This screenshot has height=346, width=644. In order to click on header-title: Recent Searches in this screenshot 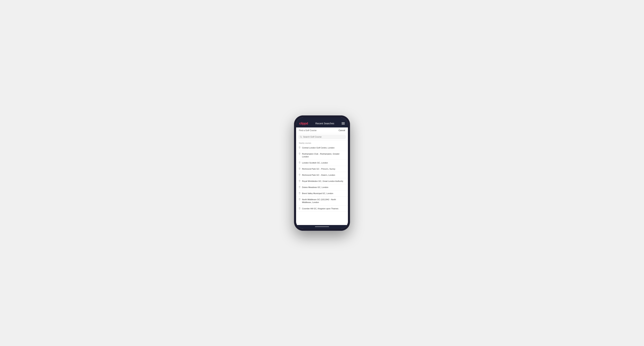, I will do `click(324, 123)`.